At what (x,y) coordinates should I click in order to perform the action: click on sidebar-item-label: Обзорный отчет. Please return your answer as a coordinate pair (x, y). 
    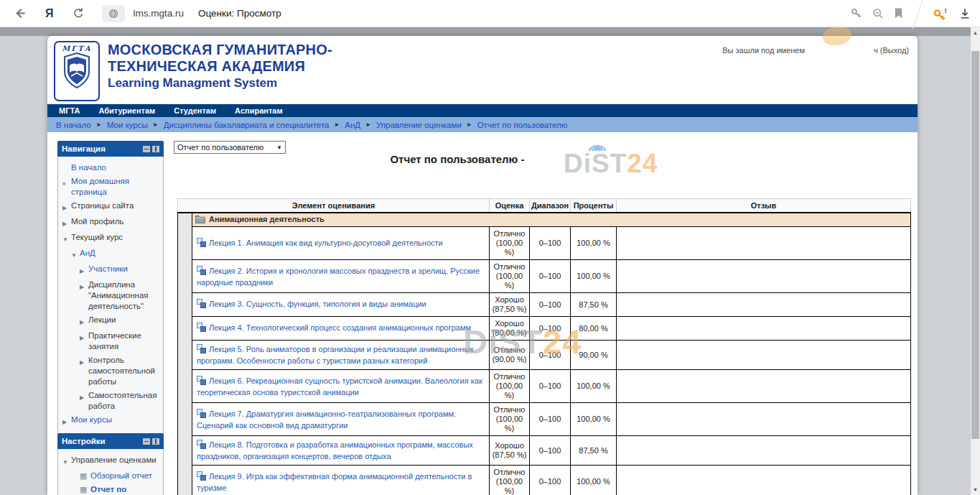
    Looking at the image, I should click on (121, 476).